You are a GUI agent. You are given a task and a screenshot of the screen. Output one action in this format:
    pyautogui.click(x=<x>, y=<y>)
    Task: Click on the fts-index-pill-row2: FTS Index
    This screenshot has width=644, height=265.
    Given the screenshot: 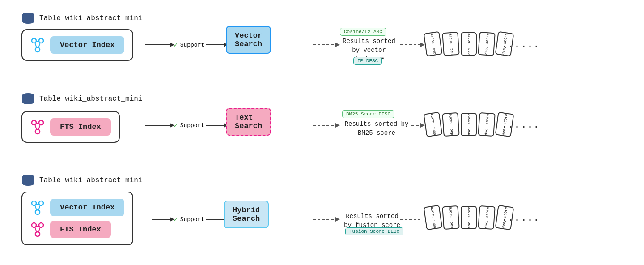 What is the action you would take?
    pyautogui.click(x=80, y=127)
    